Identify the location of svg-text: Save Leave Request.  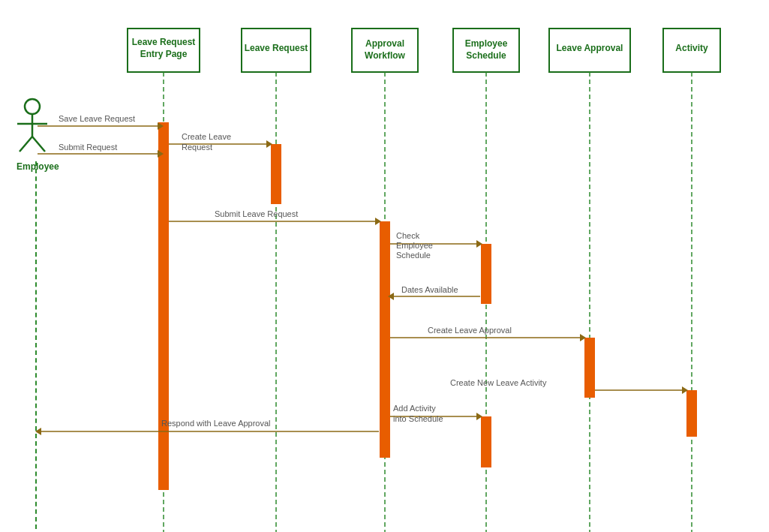
(97, 119).